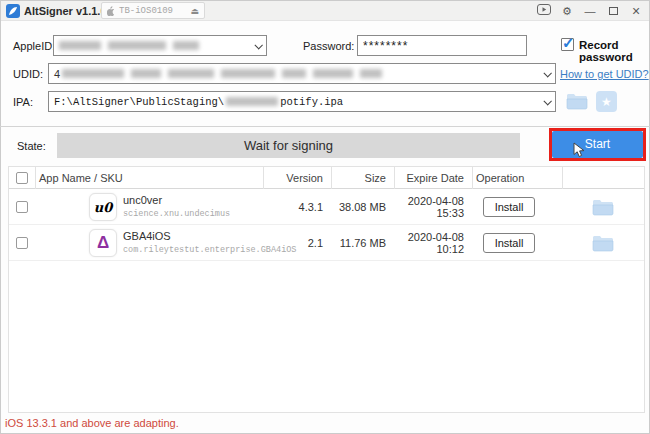 Image resolution: width=650 pixels, height=434 pixels. I want to click on table-row: Δ GBA4iOS com.rileytestut.enterprise.GBA…, so click(326, 243).